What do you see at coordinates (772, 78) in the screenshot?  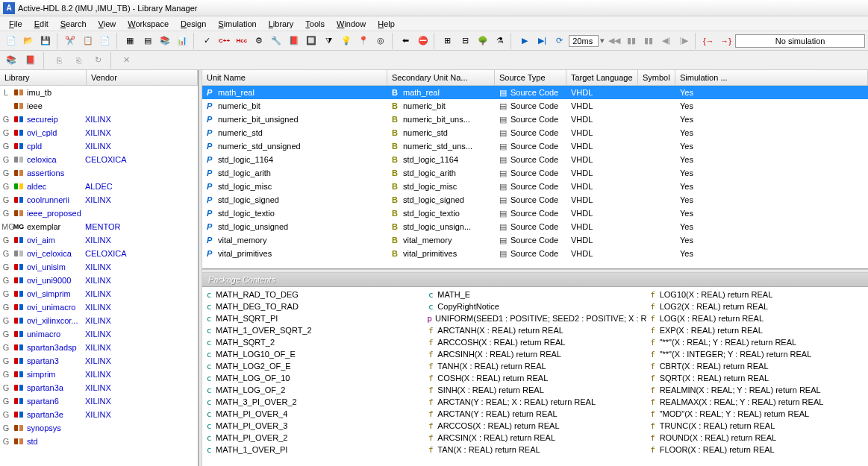 I see `simulation-header: Simulation ...` at bounding box center [772, 78].